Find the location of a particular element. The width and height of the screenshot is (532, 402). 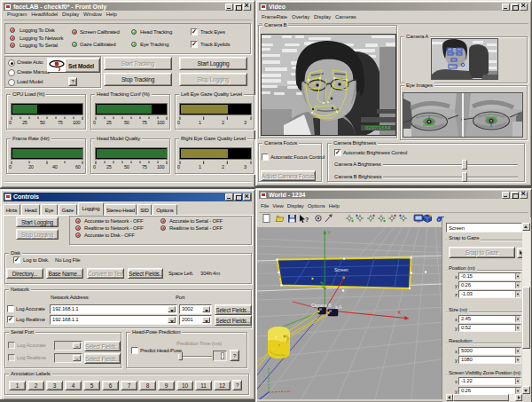

svg-text: Y is located at coordinates (329, 233).